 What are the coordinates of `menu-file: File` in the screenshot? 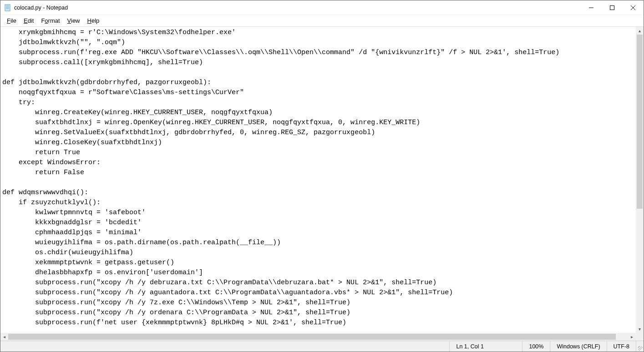 It's located at (12, 21).